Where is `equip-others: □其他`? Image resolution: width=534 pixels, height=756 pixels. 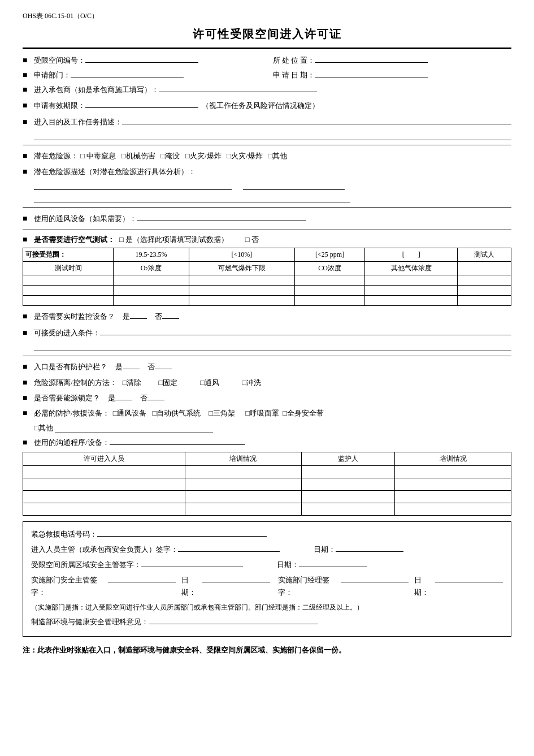 equip-others: □其他 is located at coordinates (44, 427).